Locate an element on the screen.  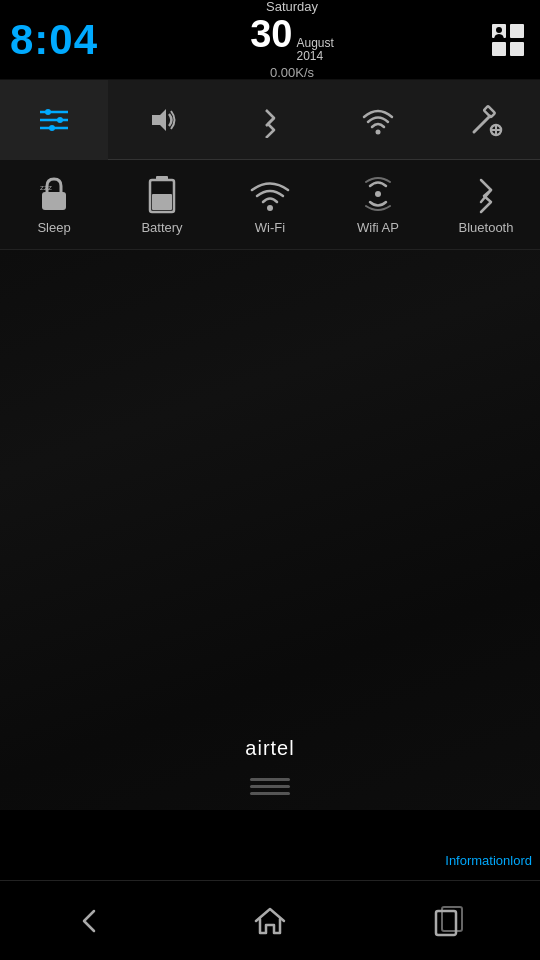
battery-label: Battery is located at coordinates (162, 228).